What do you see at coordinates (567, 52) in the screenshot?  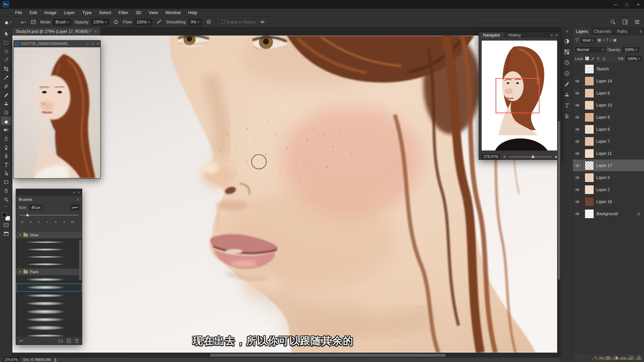 I see `libraries-panel-icon` at bounding box center [567, 52].